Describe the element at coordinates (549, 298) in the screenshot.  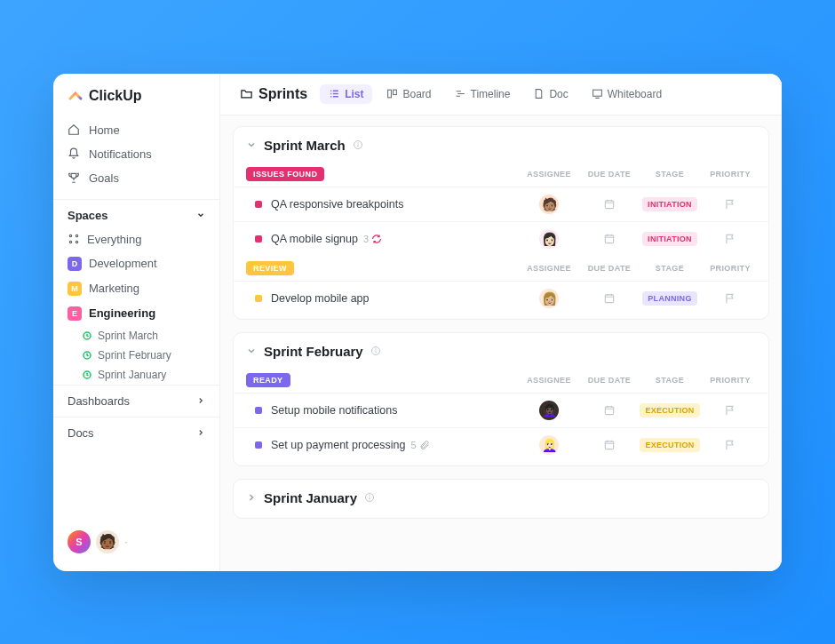
I see `cell-assignee: 👩🏼` at that location.